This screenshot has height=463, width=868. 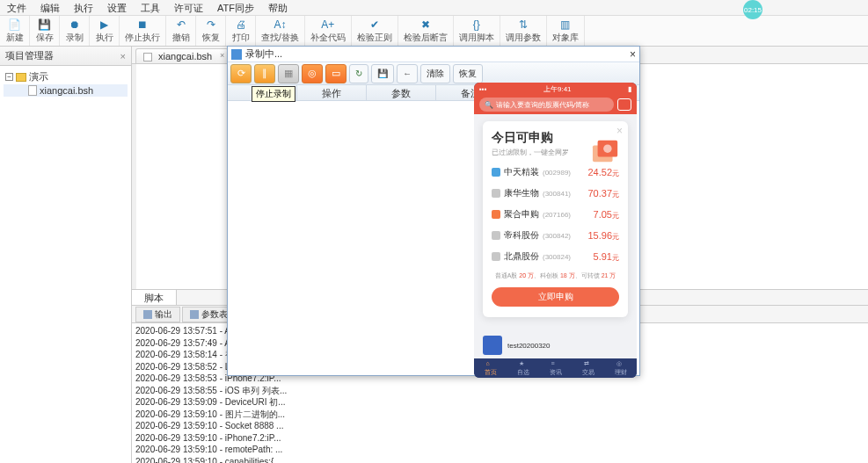 What do you see at coordinates (556, 172) in the screenshot?
I see `stock-row: 中天精装 (002989)24.52元` at bounding box center [556, 172].